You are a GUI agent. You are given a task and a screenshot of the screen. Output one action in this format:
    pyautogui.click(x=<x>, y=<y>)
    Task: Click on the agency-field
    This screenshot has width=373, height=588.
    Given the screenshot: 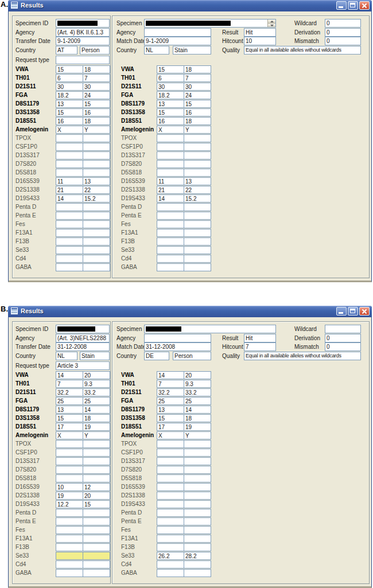 What is the action you would take?
    pyautogui.click(x=178, y=32)
    